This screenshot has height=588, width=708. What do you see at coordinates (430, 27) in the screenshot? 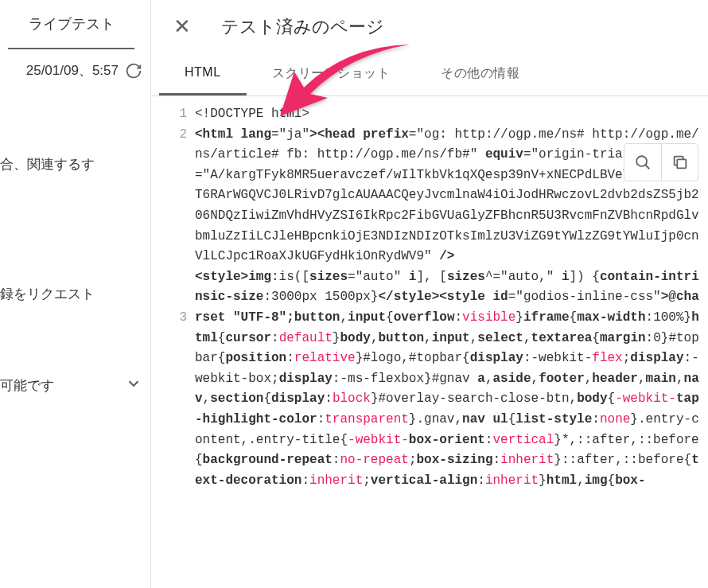
I see `panel-header: ✕ テスト済みのページ` at bounding box center [430, 27].